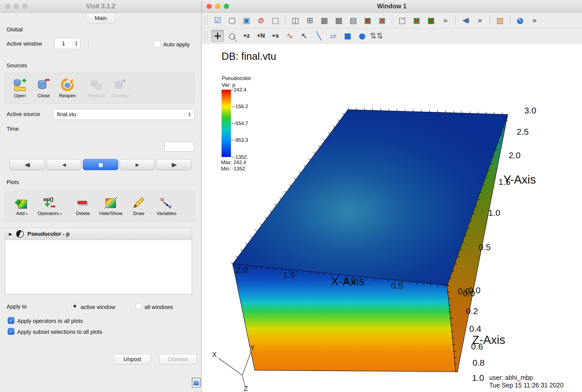 The image size is (582, 392). I want to click on lineout-icon: ∿, so click(290, 36).